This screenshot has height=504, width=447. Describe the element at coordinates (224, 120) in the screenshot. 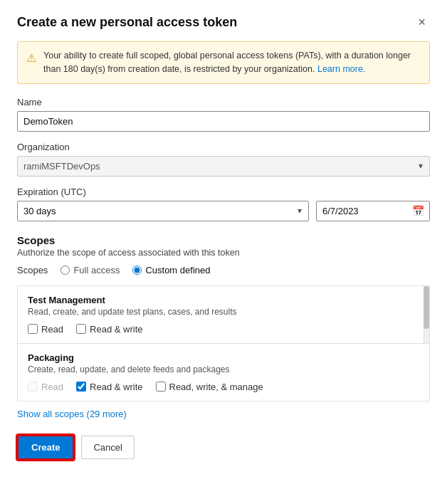

I see `name-field-group: Name` at that location.